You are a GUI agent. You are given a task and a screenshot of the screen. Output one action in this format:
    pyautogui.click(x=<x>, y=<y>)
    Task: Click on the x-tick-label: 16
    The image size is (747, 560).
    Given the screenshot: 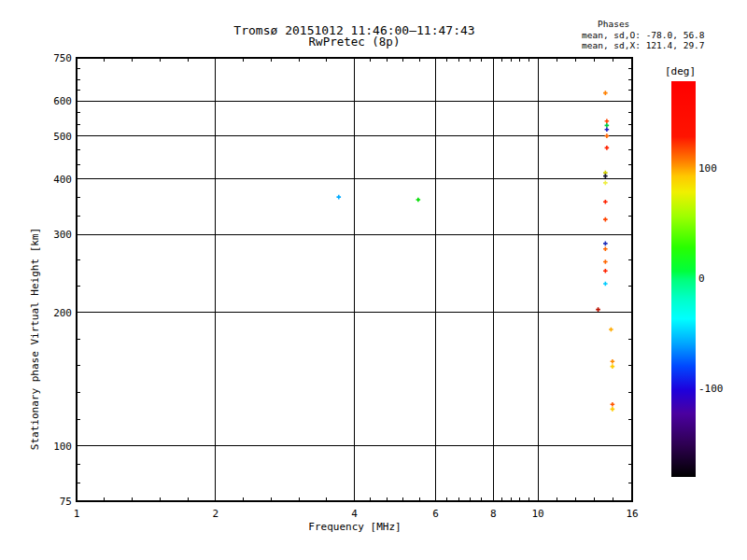 What is the action you would take?
    pyautogui.click(x=631, y=513)
    